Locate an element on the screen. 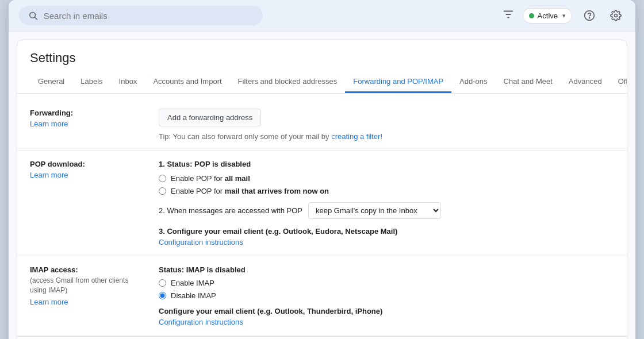 The image size is (644, 339). search-bar is located at coordinates (141, 16).